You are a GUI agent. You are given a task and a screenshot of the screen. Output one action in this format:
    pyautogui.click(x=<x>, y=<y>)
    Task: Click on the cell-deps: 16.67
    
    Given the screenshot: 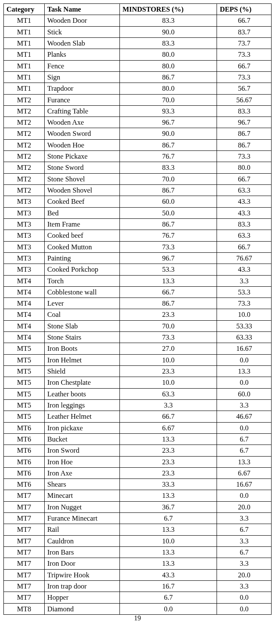 What is the action you would take?
    pyautogui.click(x=244, y=485)
    